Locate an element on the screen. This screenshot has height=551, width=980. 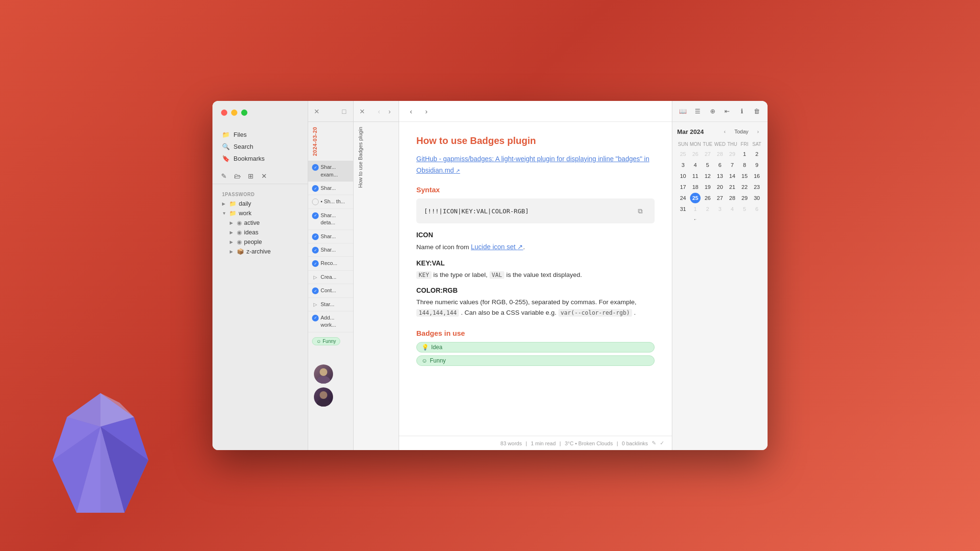
note-list-item: ▷ Star... is located at coordinates (331, 305).